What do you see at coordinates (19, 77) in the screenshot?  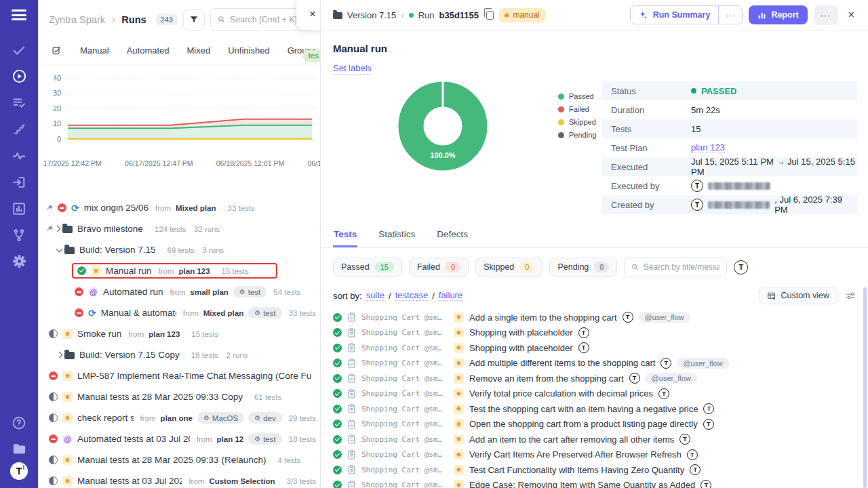 I see `runs-play-icon` at bounding box center [19, 77].